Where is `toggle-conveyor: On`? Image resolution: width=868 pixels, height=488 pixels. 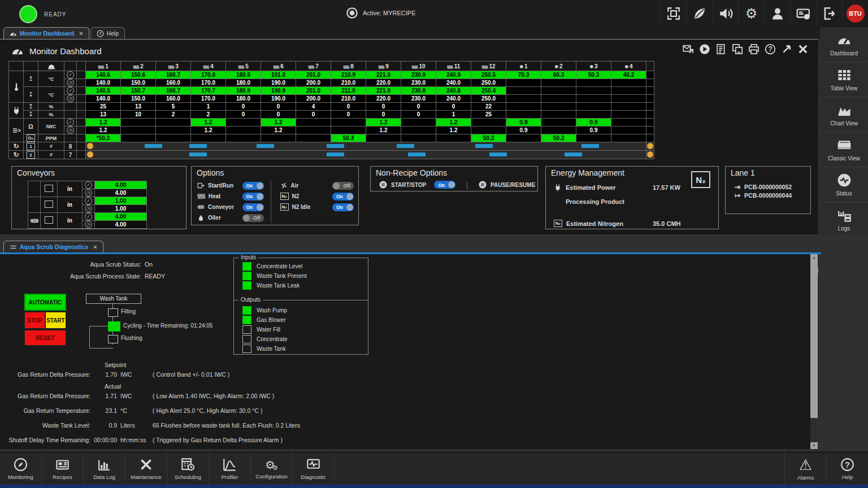
toggle-conveyor: On is located at coordinates (253, 207).